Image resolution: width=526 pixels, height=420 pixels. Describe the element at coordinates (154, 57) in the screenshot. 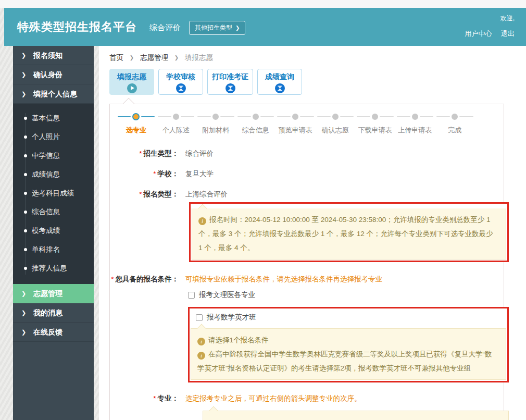

I see `breadcrumb-volunteer-management: 志愿管理` at that location.